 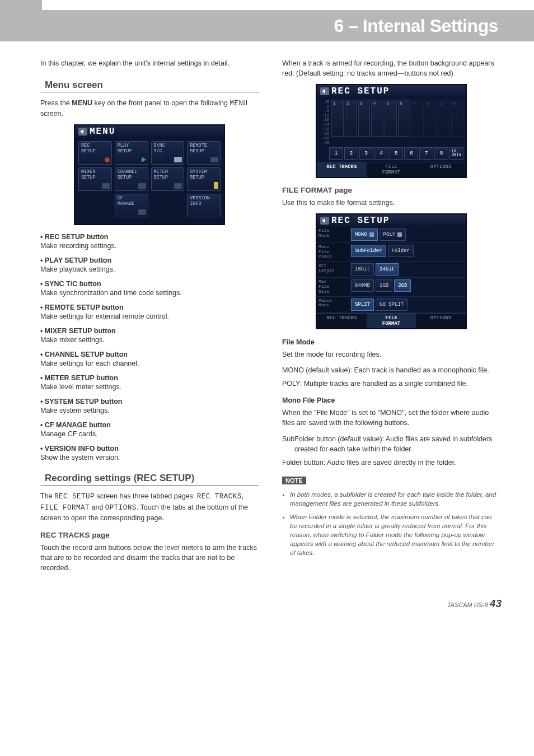 What do you see at coordinates (418, 118) in the screenshot?
I see `meter-ch: 7` at bounding box center [418, 118].